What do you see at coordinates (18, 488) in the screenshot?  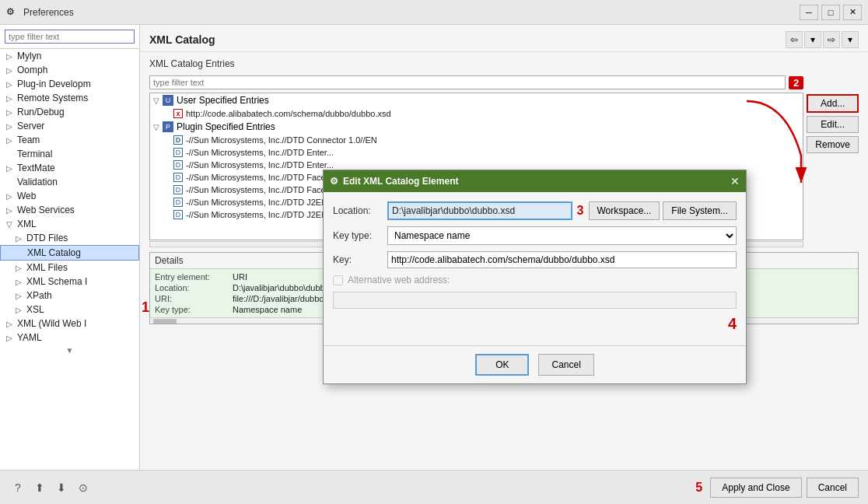 I see `help-icon: ?` at bounding box center [18, 488].